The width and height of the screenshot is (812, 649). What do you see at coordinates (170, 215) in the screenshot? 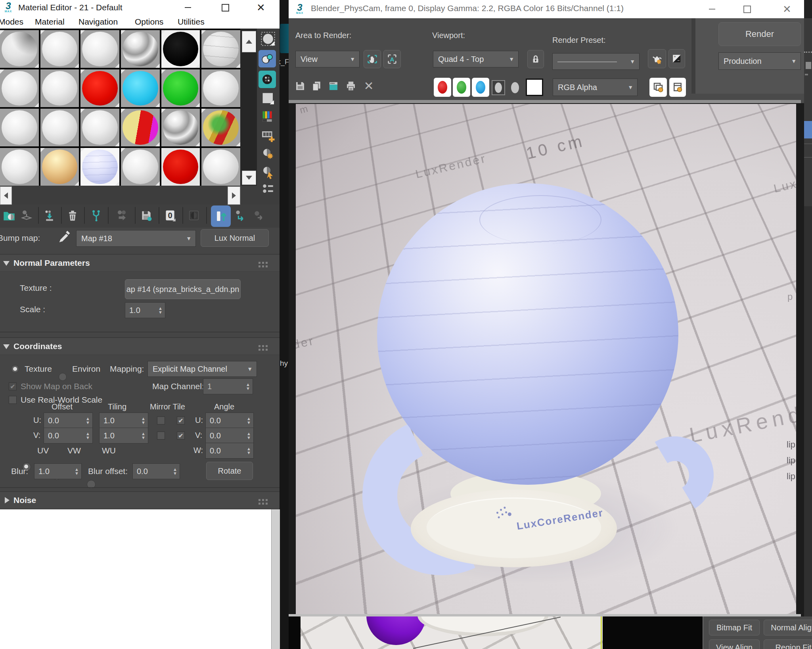
I see `material-id-channel-button: 0` at bounding box center [170, 215].